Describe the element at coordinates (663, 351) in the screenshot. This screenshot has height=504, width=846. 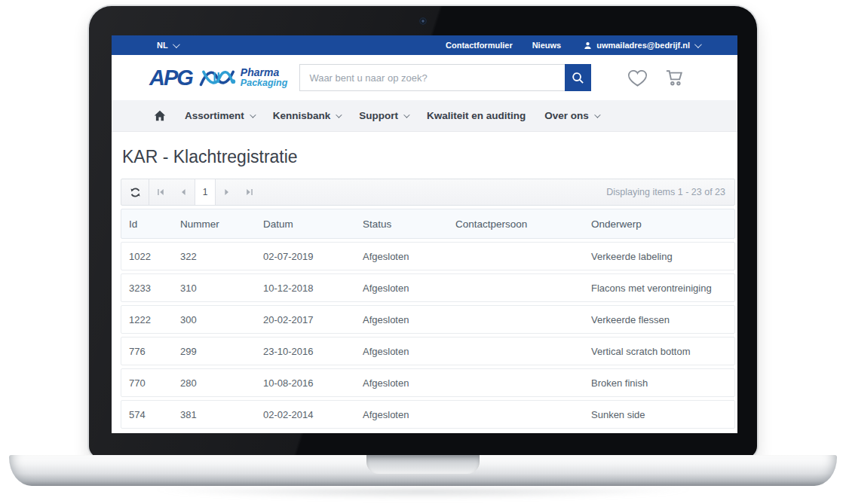
I see `cell-onderwerp: Vertical scratch bottom` at that location.